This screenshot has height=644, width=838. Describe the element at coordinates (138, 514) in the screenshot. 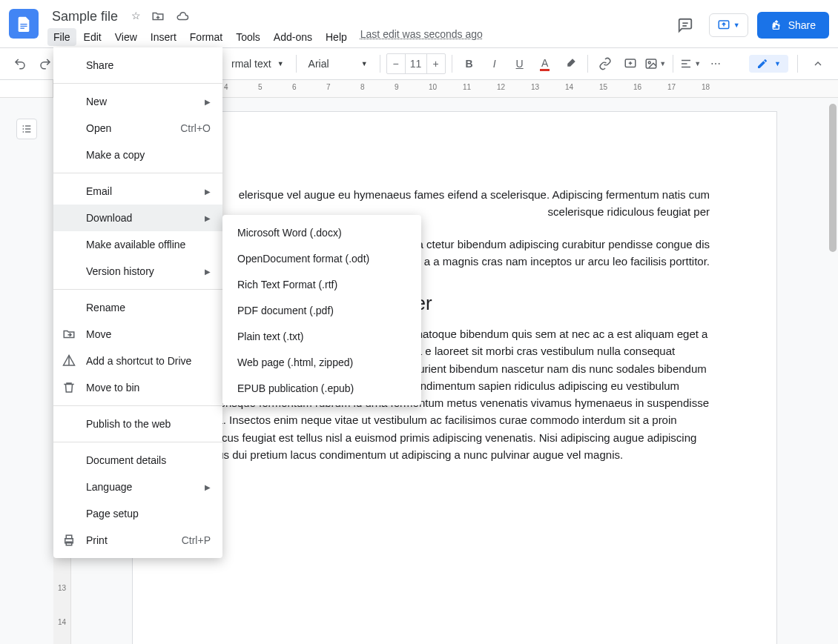

I see `file-menu-page-setup: Page setup` at that location.